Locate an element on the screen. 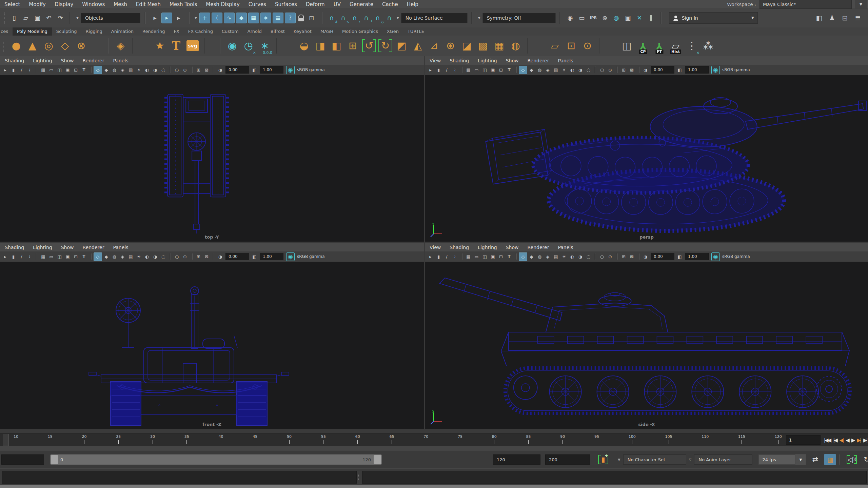 This screenshot has width=868, height=488. mask-dynamics-icon: ∗ is located at coordinates (266, 18).